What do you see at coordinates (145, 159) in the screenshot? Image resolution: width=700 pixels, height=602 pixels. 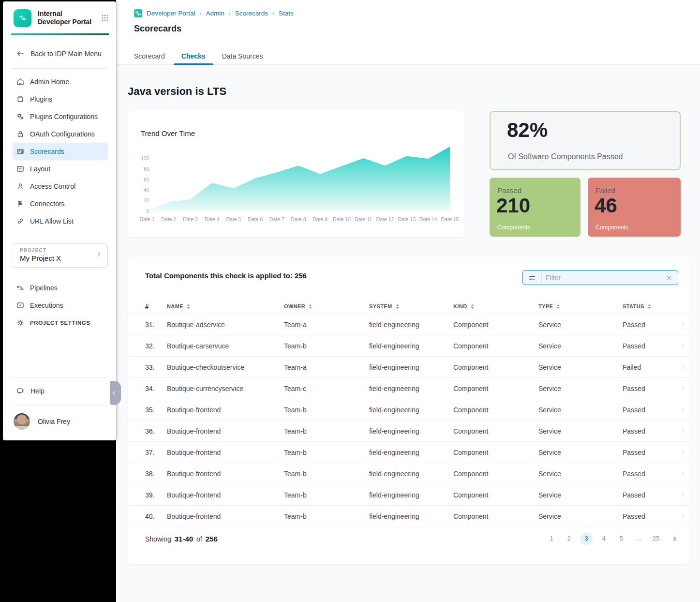 I see `svg-text: 100` at bounding box center [145, 159].